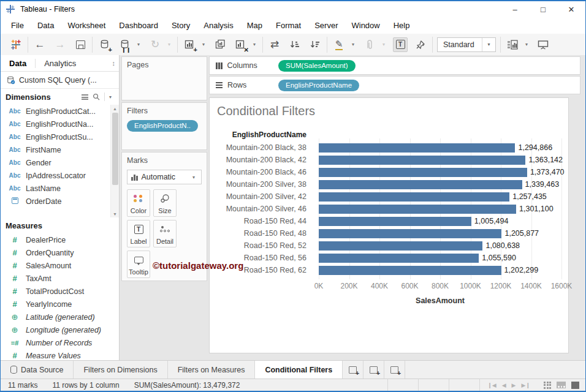 Image resolution: width=586 pixels, height=392 pixels. I want to click on sheet-tab-filters-on-dimensions: Filters on Dimensions, so click(120, 370).